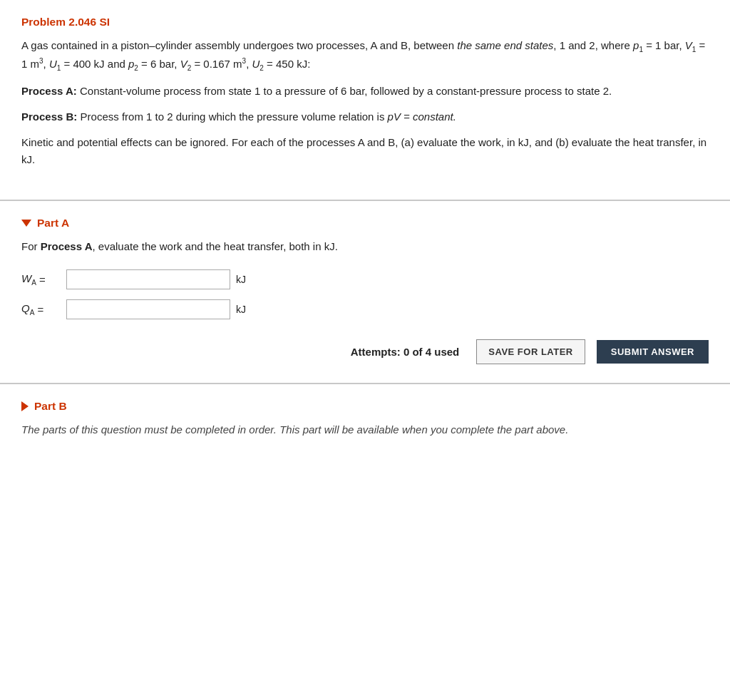 The width and height of the screenshot is (730, 700). What do you see at coordinates (530, 352) in the screenshot?
I see `save-for-later-button: SAVE FOR LATER` at bounding box center [530, 352].